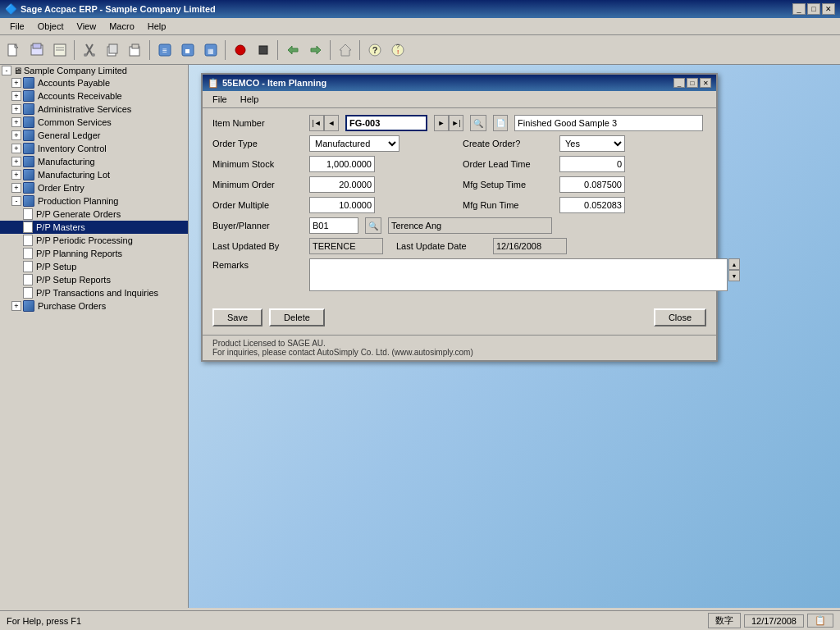  What do you see at coordinates (342, 164) in the screenshot?
I see `minimum-stock-input` at bounding box center [342, 164].